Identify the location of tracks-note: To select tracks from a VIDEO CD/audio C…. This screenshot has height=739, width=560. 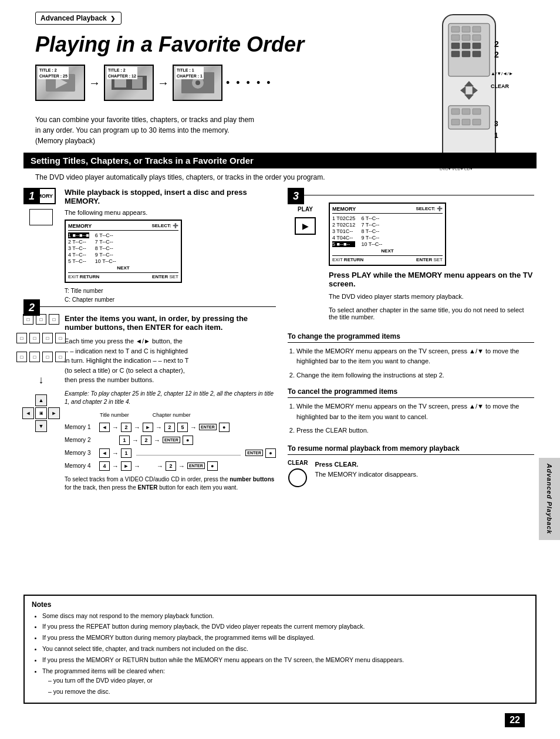
(170, 484).